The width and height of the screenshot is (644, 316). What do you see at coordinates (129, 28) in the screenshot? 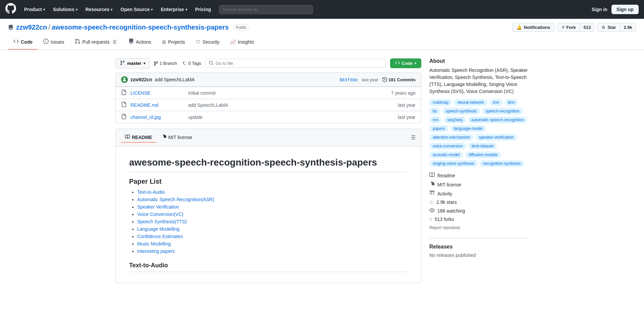
I see `breadcrumb: zzw922cn / awesome-speech-recognition-sp…` at bounding box center [129, 28].